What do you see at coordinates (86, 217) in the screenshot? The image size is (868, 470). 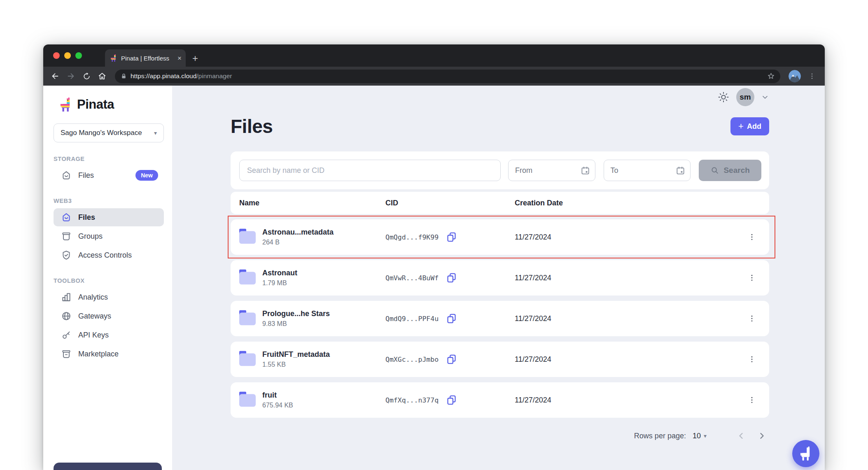 I see `sidebar-item-label: Files` at bounding box center [86, 217].